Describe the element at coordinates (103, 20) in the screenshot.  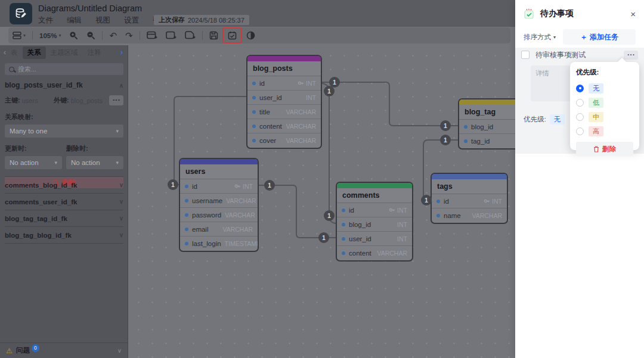
I see `menu-view: 视图` at that location.